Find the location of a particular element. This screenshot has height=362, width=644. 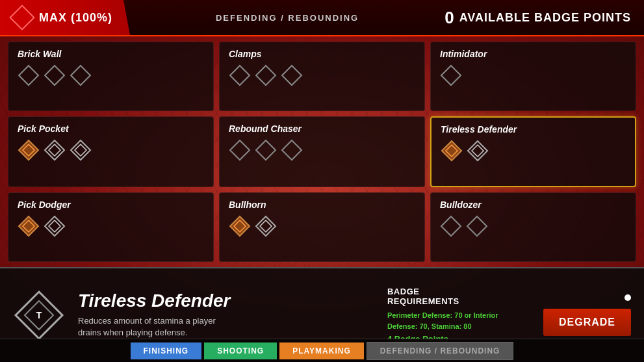

info-requirements: BADGEREQUIREMENTS Perimeter Defense: 70 … is located at coordinates (459, 315).